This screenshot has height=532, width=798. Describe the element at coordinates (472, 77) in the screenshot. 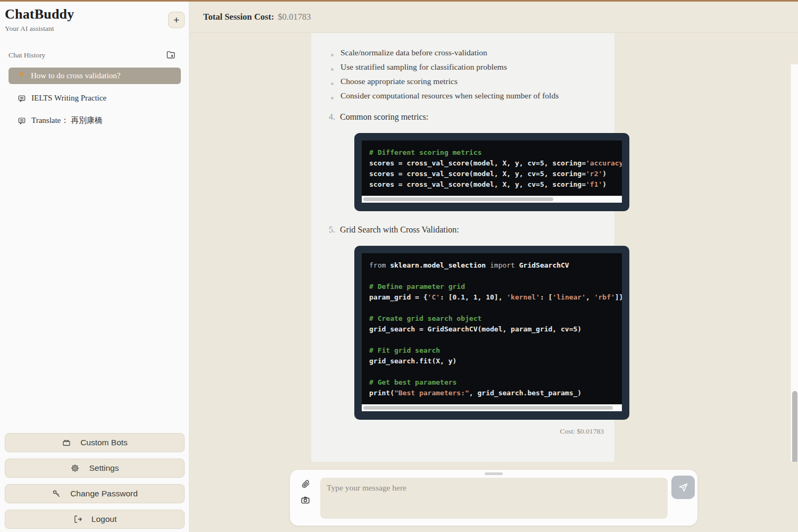

I see `bullet-list: Scale/normalize data before cross-valida…` at that location.